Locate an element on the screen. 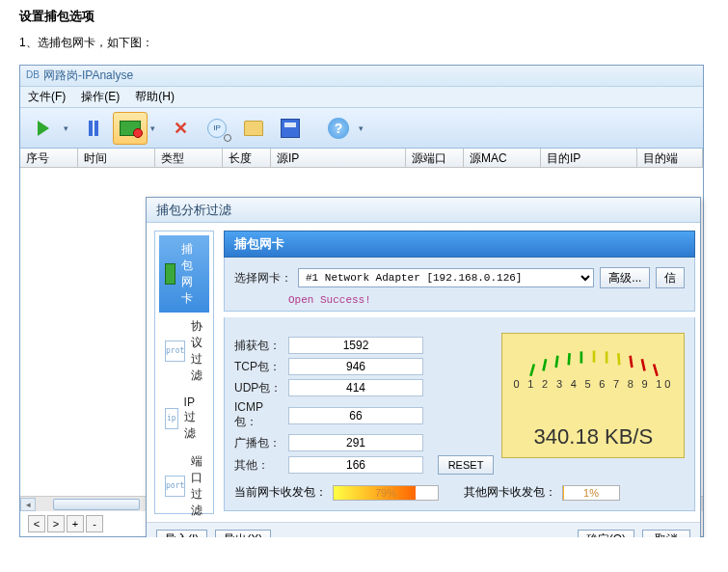 The image size is (728, 572). menubar: 文件(F) 操作(E) 帮助(H) is located at coordinates (362, 97).